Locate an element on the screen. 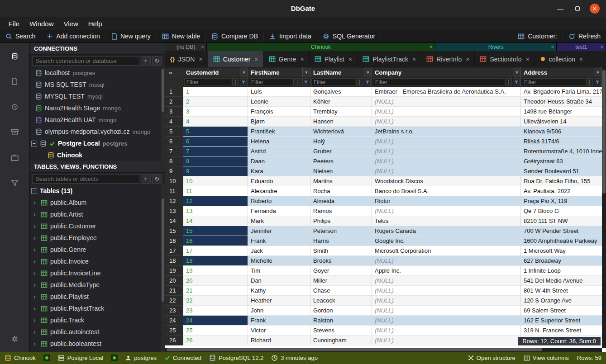  cell-lastname: Nielsen is located at coordinates (341, 171).